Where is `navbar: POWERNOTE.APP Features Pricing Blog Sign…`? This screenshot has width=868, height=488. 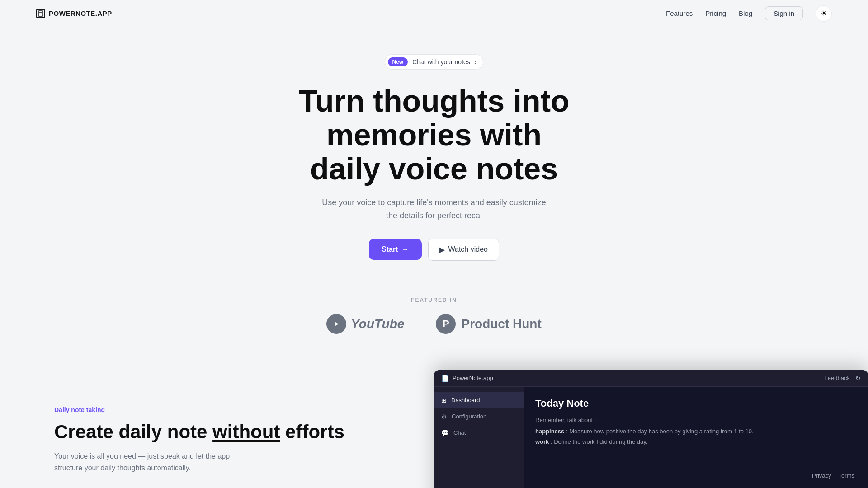
navbar: POWERNOTE.APP Features Pricing Blog Sign… is located at coordinates (434, 14).